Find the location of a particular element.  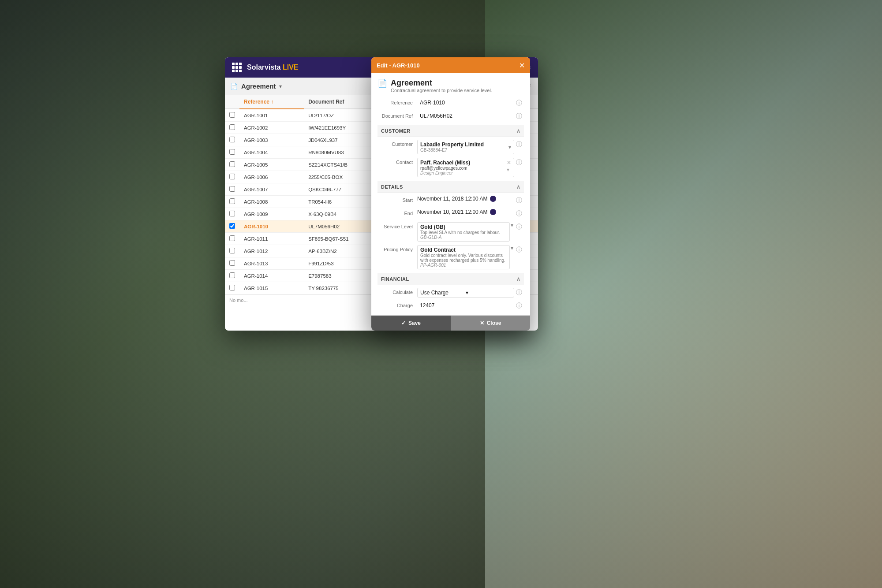

close-icon: ✕ is located at coordinates (482, 323).